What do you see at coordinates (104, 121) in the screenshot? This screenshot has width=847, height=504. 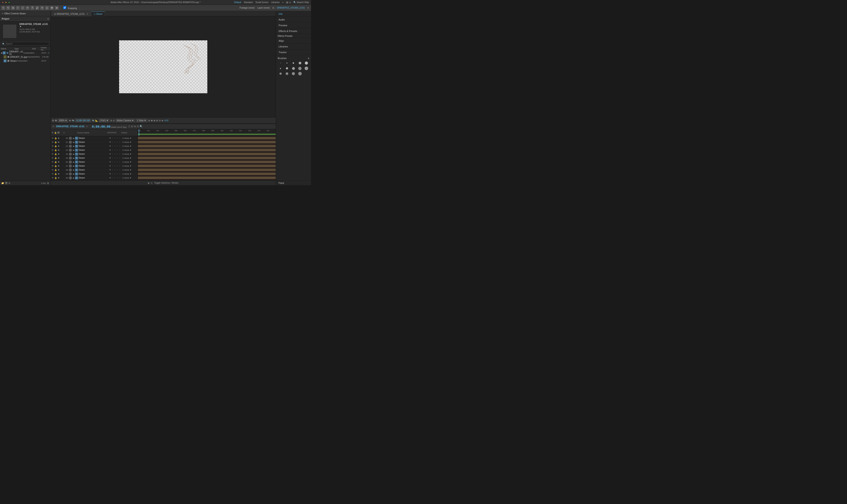 I see `quality-dropdown: ( Full ) ▼` at bounding box center [104, 121].